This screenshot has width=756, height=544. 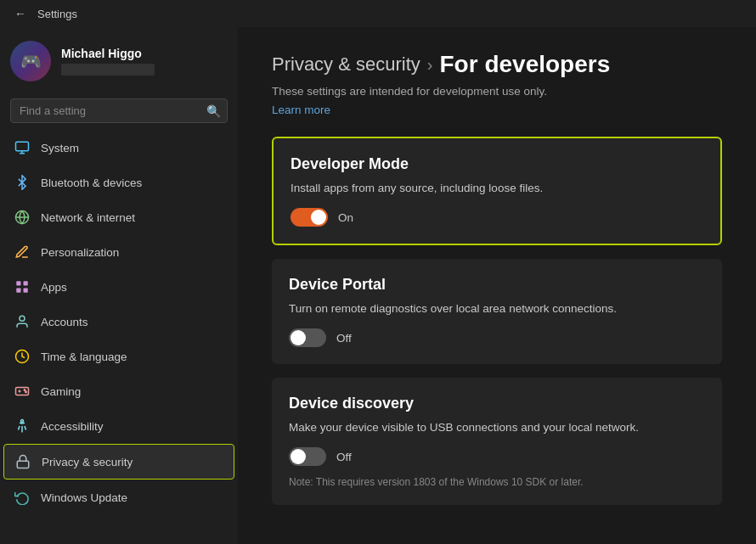 What do you see at coordinates (84, 356) in the screenshot?
I see `sidebar-label-time: Time & language` at bounding box center [84, 356].